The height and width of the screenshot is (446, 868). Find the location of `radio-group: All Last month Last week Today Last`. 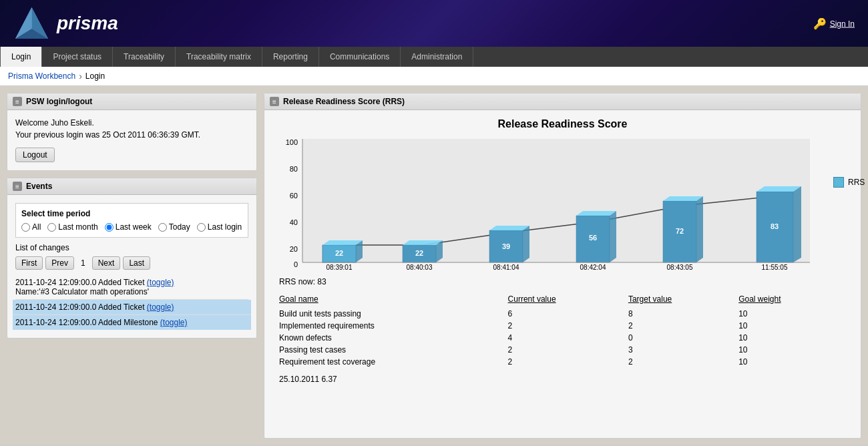

radio-group: All Last month Last week Today Last is located at coordinates (132, 227).